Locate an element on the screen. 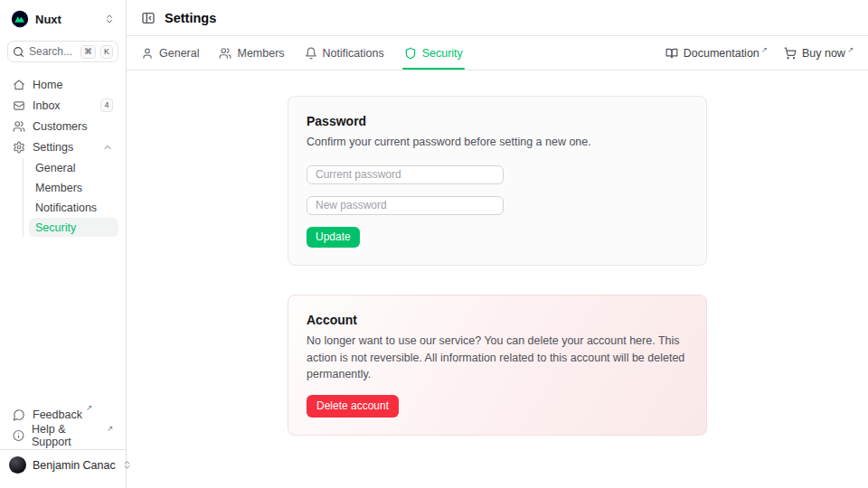 The image size is (868, 488). tab-notifications: Notifications is located at coordinates (344, 52).